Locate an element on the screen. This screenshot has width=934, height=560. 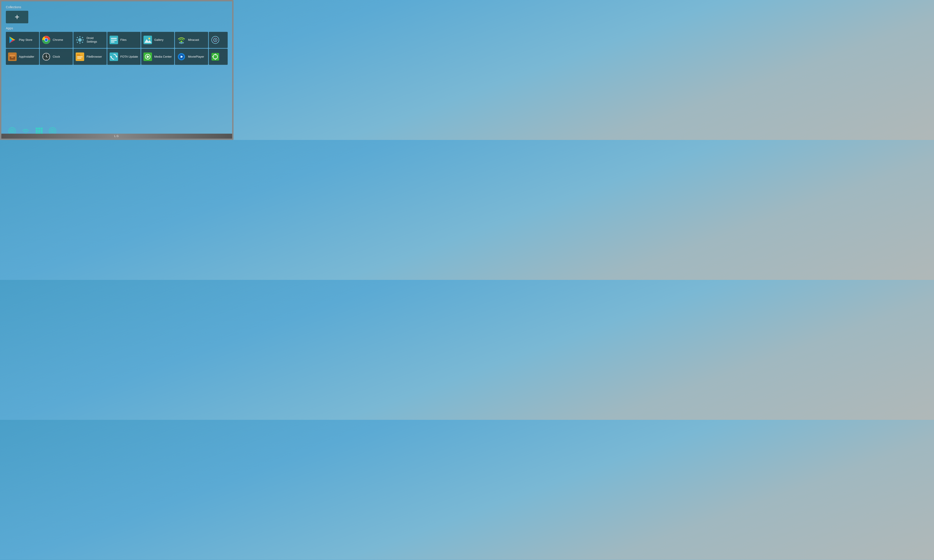
droid-settings-label: Droid Settings is located at coordinates (95, 40).